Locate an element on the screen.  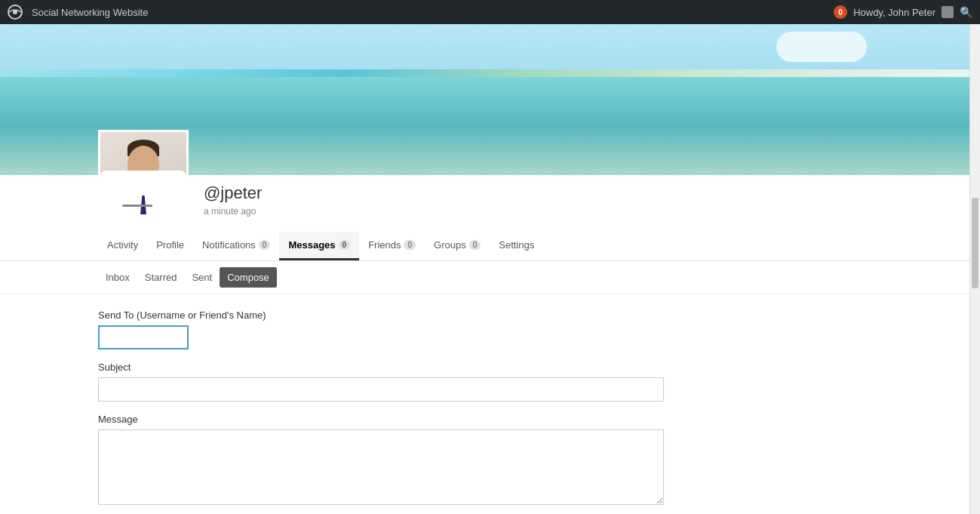
message-textarea is located at coordinates (381, 467).